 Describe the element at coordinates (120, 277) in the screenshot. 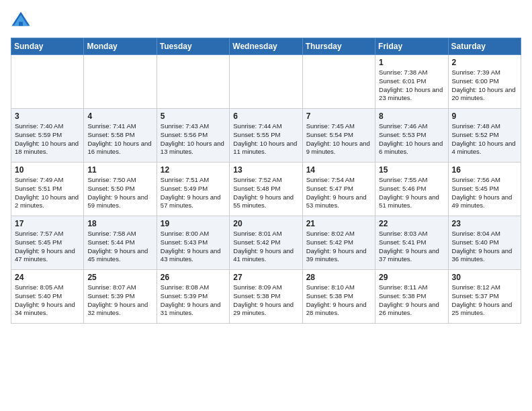

I see `day-number: 25` at that location.